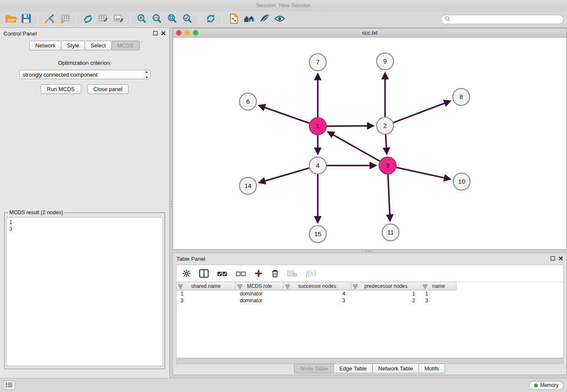 The image size is (567, 392). I want to click on graph-node-label: 2, so click(385, 125).